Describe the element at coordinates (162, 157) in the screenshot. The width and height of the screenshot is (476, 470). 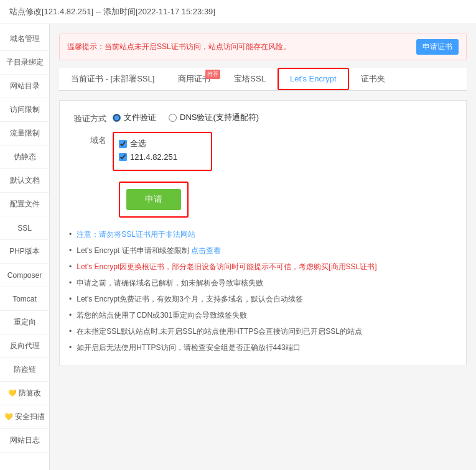
I see `domain-ip-option: 121.4.82.251` at that location.